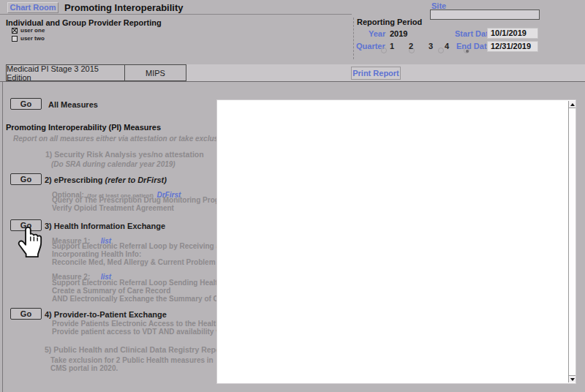 The image size is (585, 392). What do you see at coordinates (111, 291) in the screenshot?
I see `measure-3-m2-line2: Create a Summary of Care Record` at bounding box center [111, 291].